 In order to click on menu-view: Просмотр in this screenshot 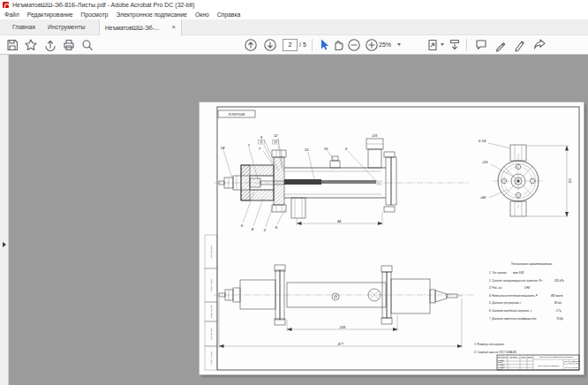, I will do `click(95, 14)`.